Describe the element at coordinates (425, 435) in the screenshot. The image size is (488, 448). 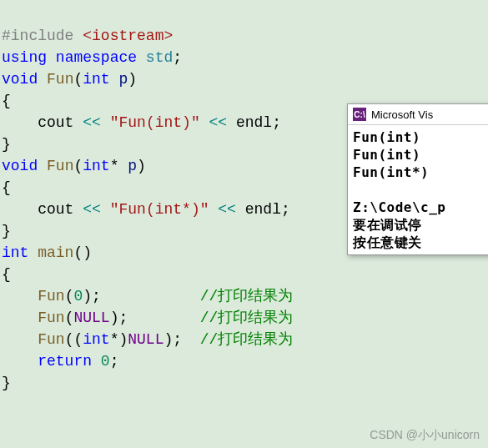
I see `watermark: CSDN @小小unicorn` at that location.